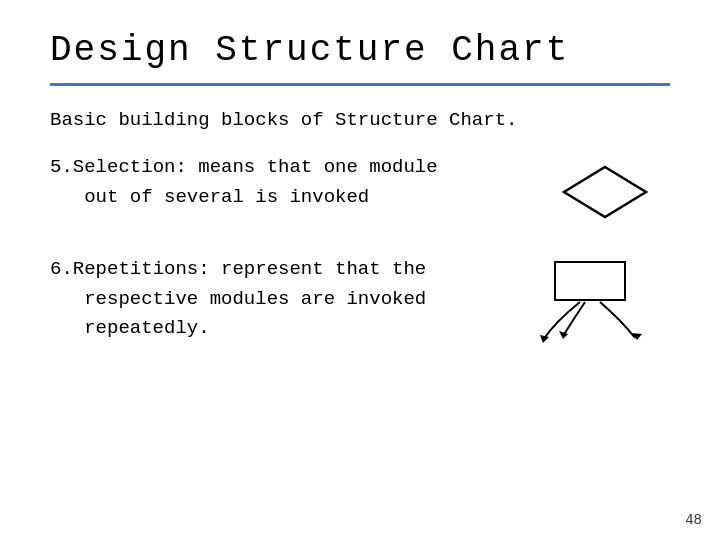 This screenshot has width=720, height=540. I want to click on item5-section: 5.Selection: means that one module out o…, so click(360, 193).